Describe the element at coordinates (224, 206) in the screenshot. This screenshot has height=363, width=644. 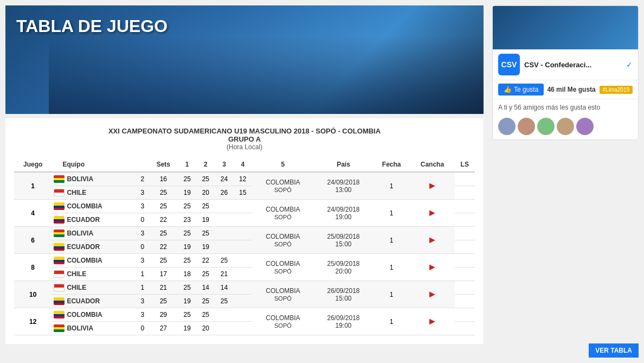
I see `cell-team1-s4` at that location.